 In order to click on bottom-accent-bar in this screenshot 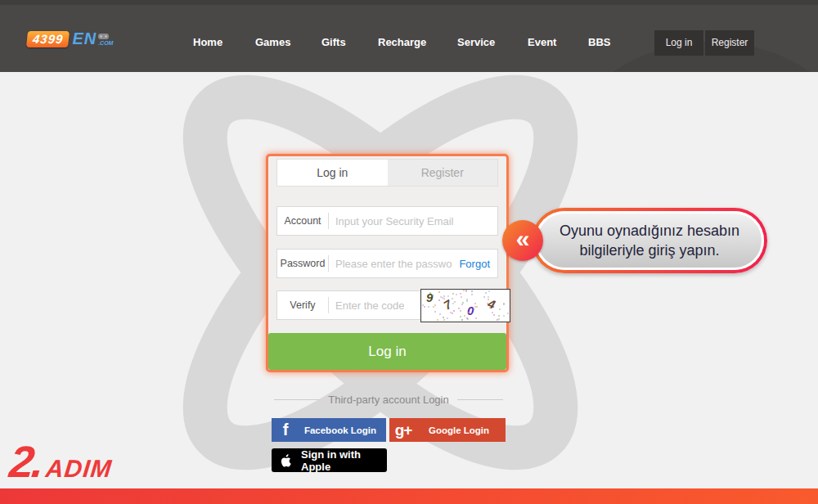, I will do `click(409, 496)`.